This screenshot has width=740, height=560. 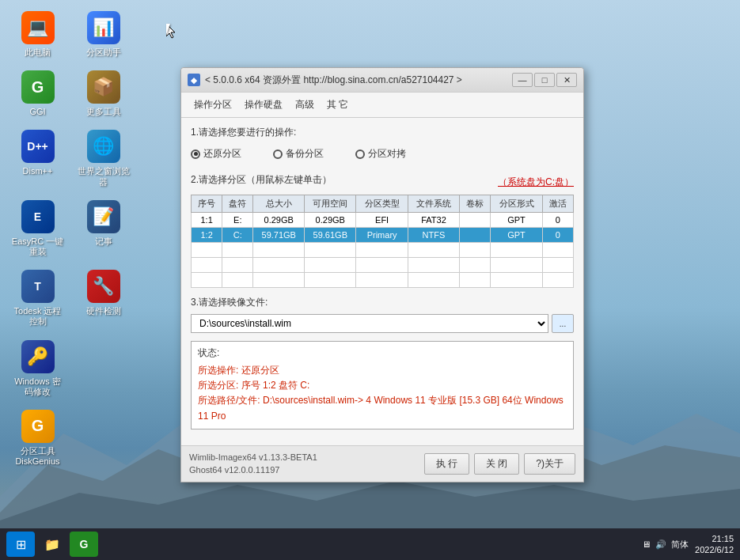 I want to click on browse-button: ..., so click(x=563, y=324).